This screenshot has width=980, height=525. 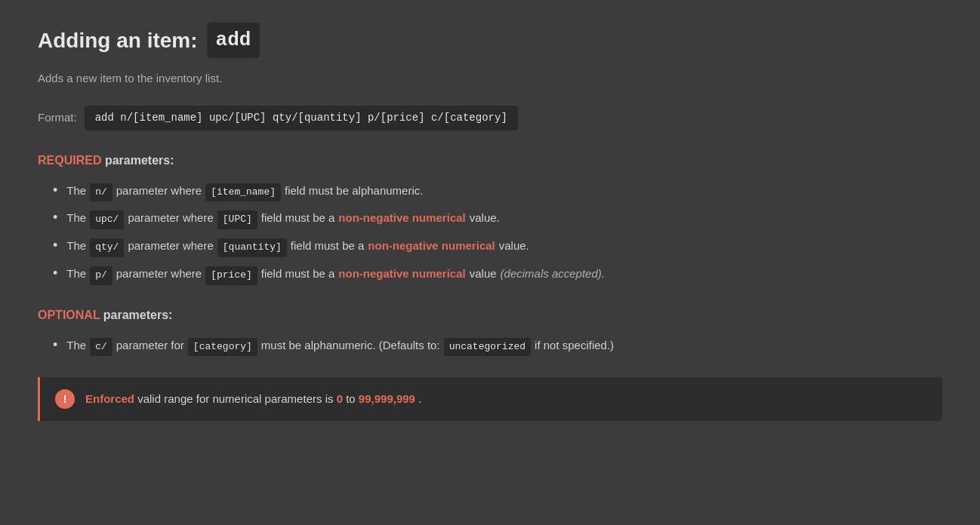 I want to click on param-code-qty: qty/, so click(x=107, y=247).